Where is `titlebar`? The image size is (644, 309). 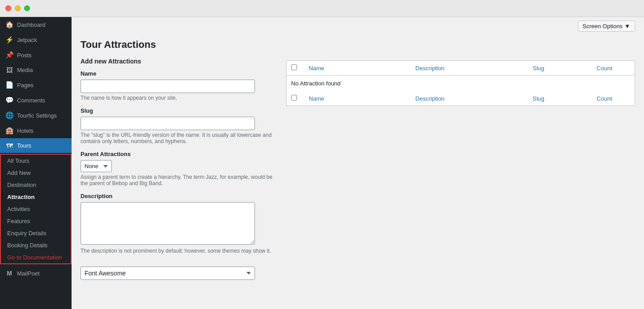 titlebar is located at coordinates (322, 8).